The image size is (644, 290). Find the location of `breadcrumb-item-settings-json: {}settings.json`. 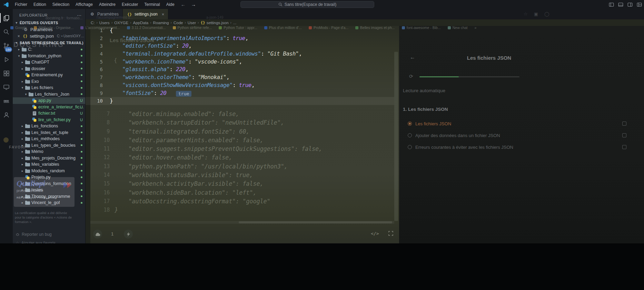

breadcrumb-item-settings-json: {}settings.json is located at coordinates (215, 23).